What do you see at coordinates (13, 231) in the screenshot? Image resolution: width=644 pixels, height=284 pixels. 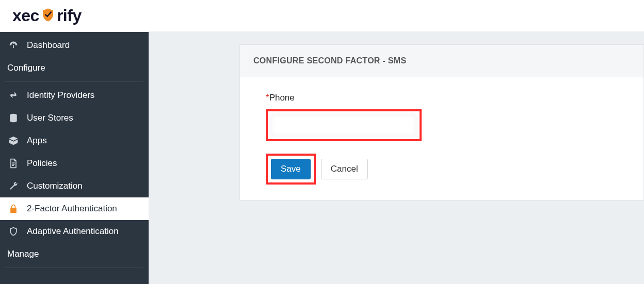 I see `shield-outline-icon` at bounding box center [13, 231].